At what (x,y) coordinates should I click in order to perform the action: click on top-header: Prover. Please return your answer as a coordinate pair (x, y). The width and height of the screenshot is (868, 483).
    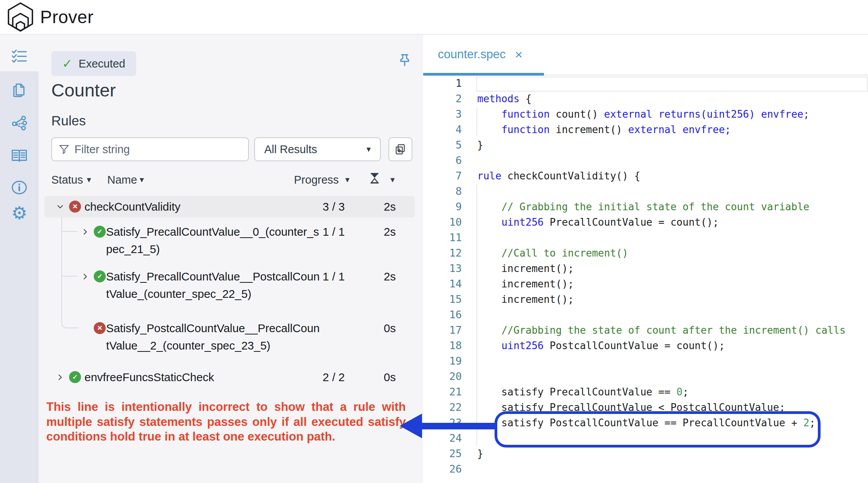
    Looking at the image, I should click on (434, 17).